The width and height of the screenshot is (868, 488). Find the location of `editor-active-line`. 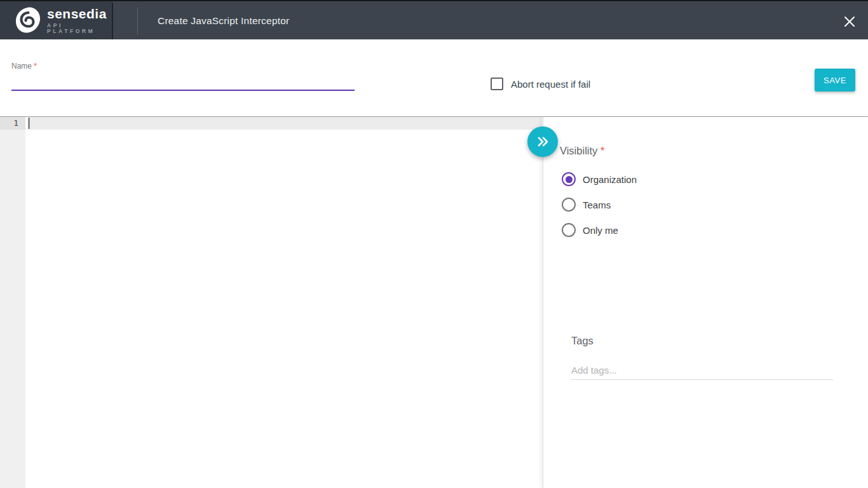

editor-active-line is located at coordinates (286, 123).